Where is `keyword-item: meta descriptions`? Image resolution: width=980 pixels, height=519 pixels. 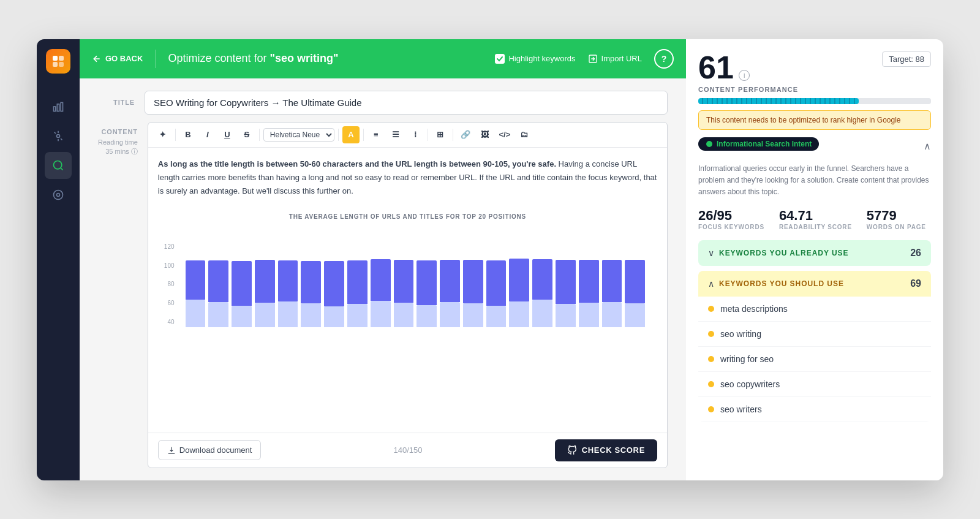 keyword-item: meta descriptions is located at coordinates (815, 309).